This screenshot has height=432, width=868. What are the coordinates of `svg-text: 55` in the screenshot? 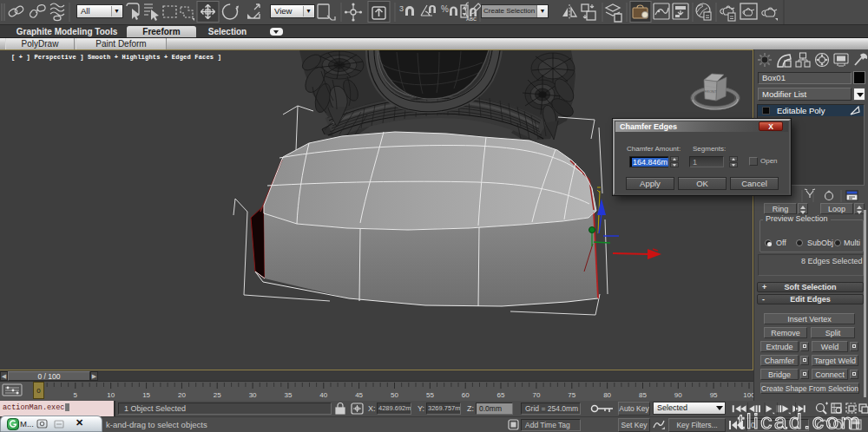 It's located at (431, 396).